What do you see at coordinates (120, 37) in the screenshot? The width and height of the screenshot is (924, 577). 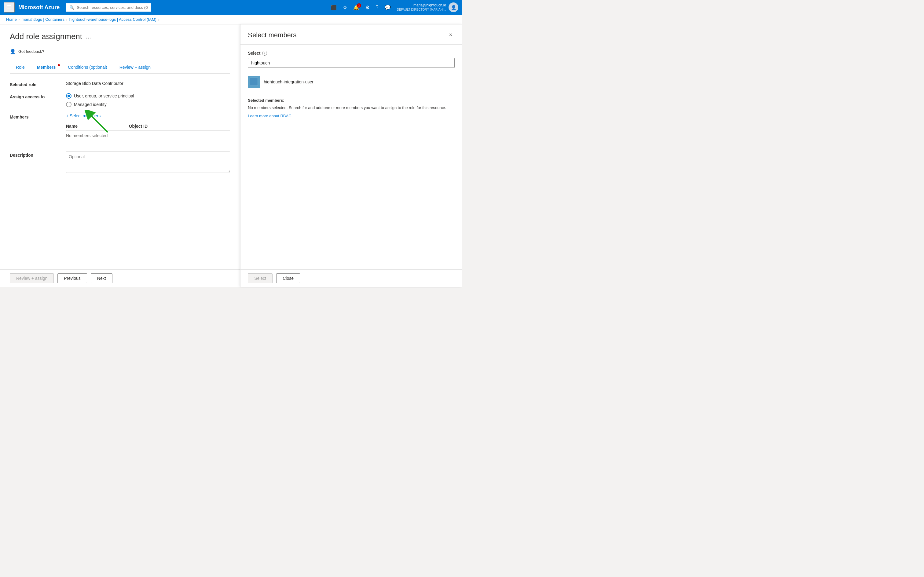 I see `page-title: Add role assignment ...` at bounding box center [120, 37].